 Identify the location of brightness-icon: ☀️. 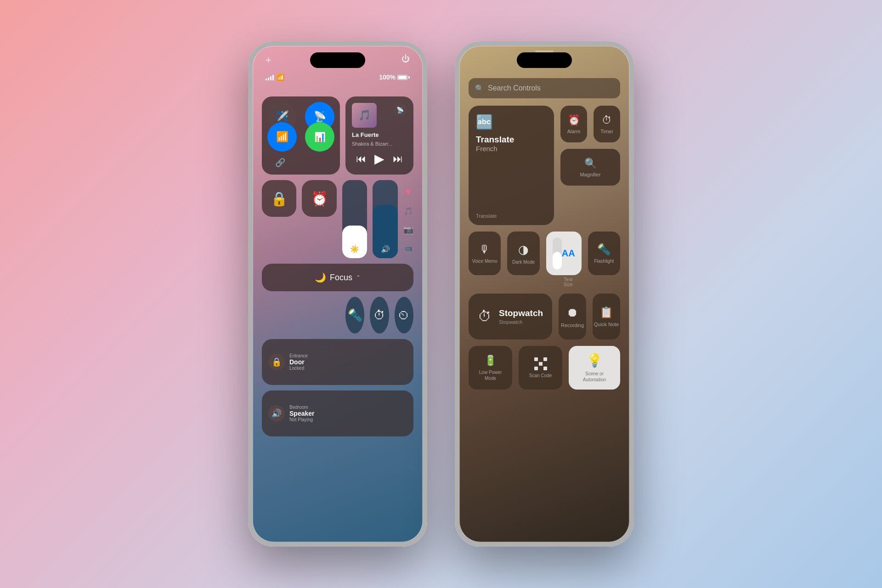
(355, 249).